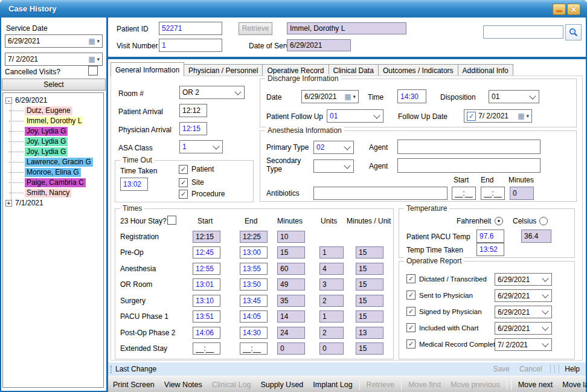 The height and width of the screenshot is (392, 587). Describe the element at coordinates (418, 70) in the screenshot. I see `tab-outcomes-indicators: Outcomes / Indicators` at that location.